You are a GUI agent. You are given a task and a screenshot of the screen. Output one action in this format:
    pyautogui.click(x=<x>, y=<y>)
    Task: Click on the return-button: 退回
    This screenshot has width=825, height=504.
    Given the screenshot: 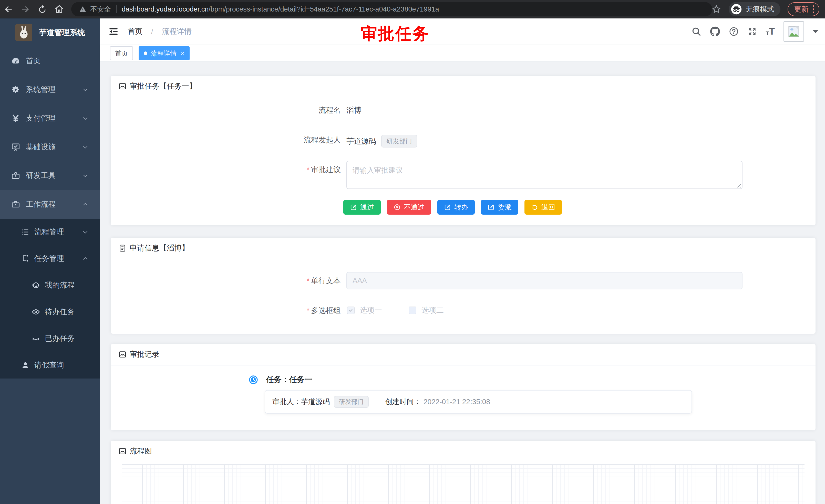 What is the action you would take?
    pyautogui.click(x=543, y=207)
    